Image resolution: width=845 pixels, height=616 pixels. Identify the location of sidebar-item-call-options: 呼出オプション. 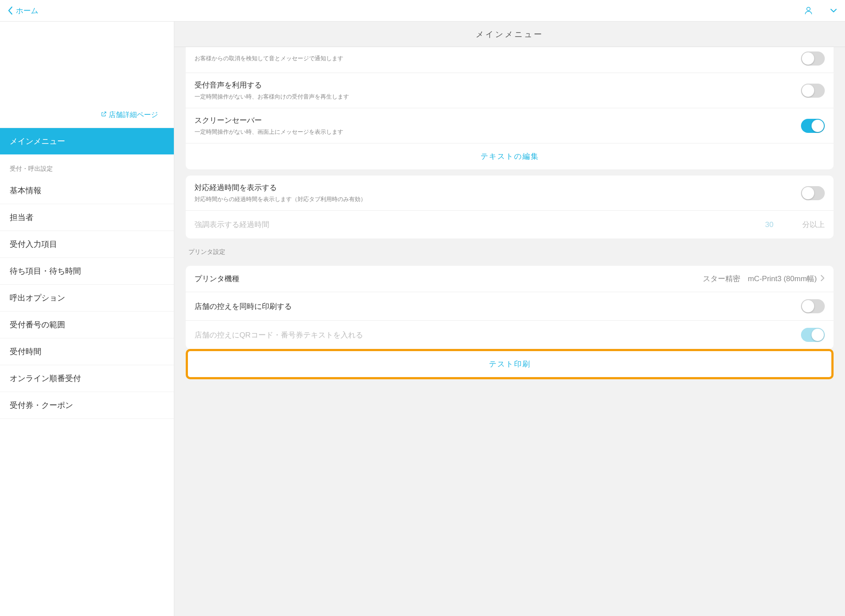
(87, 298).